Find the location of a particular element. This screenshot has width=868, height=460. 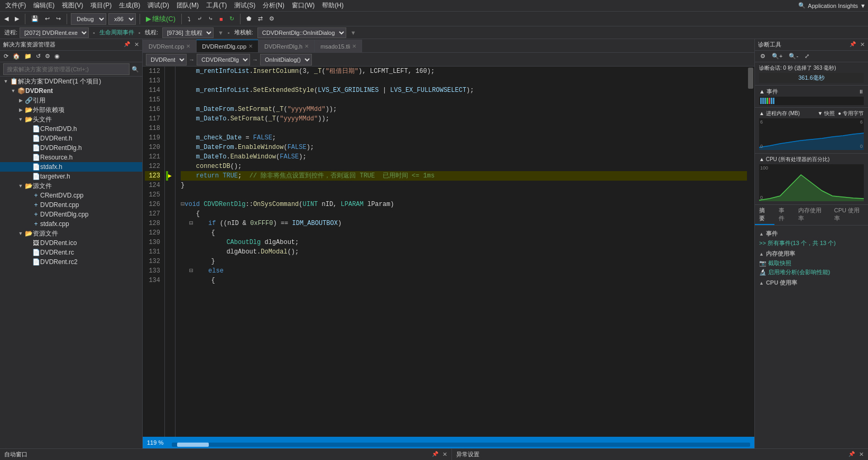

restart-button: ↻ is located at coordinates (232, 19).